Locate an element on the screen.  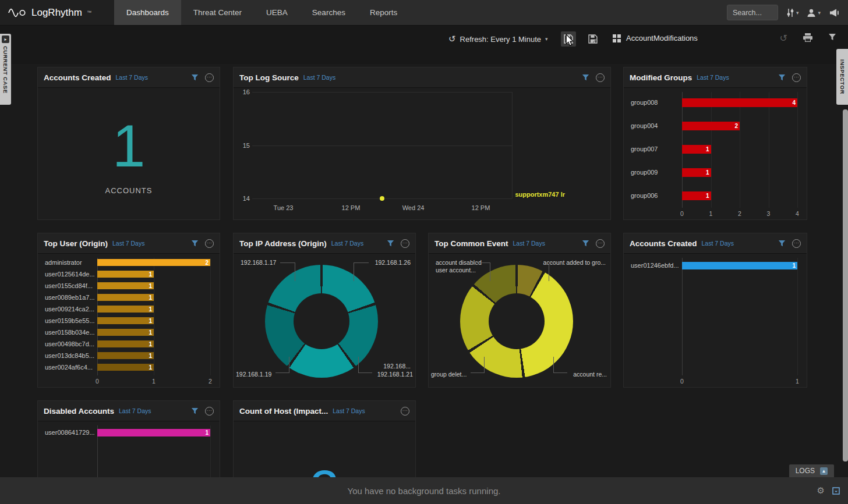
gear-icon: ⚙ is located at coordinates (821, 491).